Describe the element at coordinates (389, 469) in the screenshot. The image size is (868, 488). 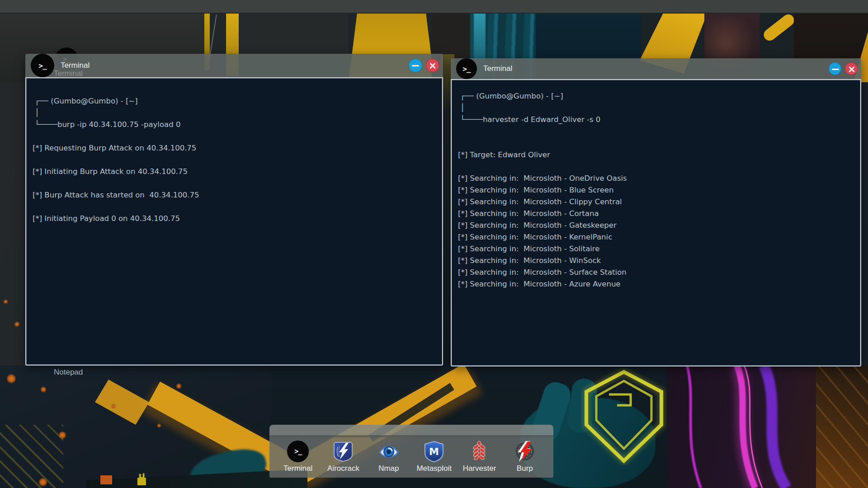
I see `dock-label: Nmap` at that location.